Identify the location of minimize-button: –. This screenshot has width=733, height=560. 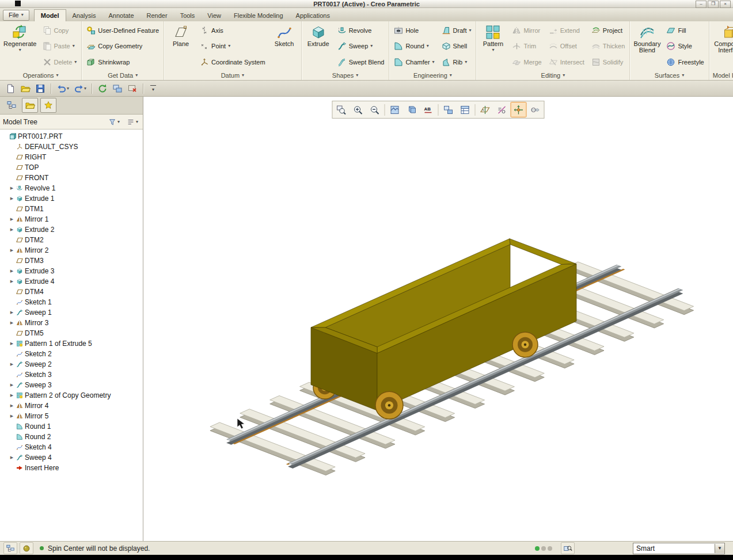
(701, 5).